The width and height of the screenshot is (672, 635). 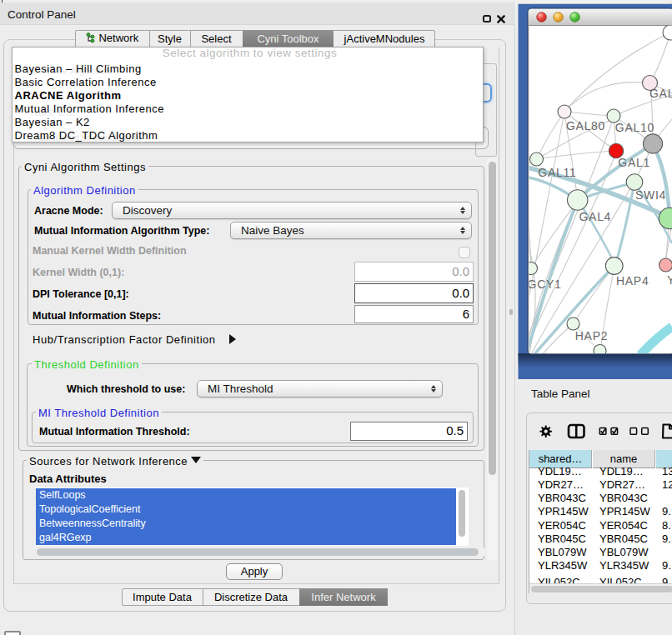 I want to click on svg-text: GAL4, so click(x=595, y=217).